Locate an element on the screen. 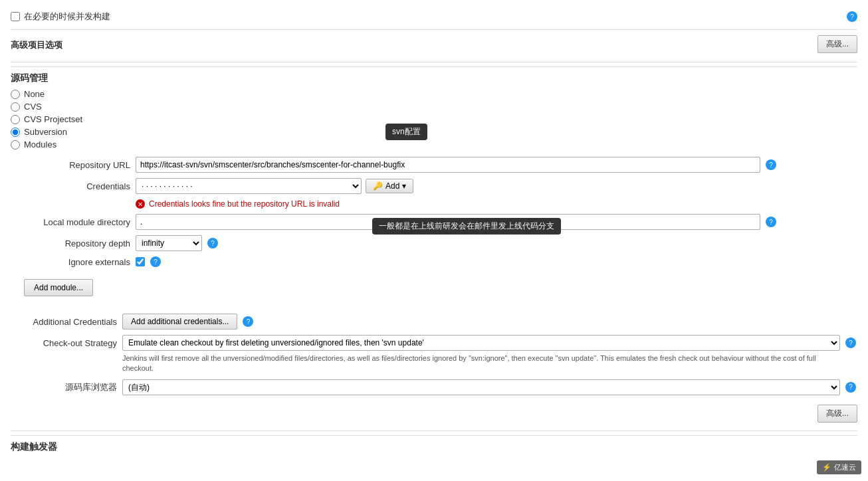  radio-none: None is located at coordinates (434, 94).